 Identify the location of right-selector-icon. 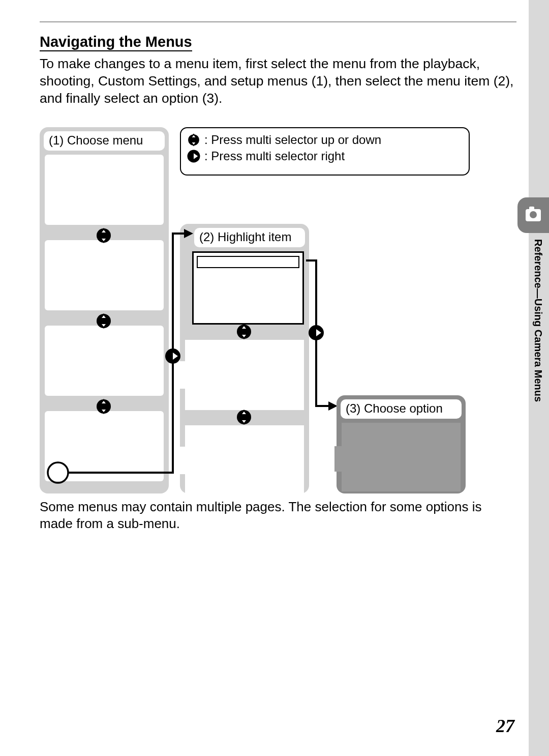
(194, 156).